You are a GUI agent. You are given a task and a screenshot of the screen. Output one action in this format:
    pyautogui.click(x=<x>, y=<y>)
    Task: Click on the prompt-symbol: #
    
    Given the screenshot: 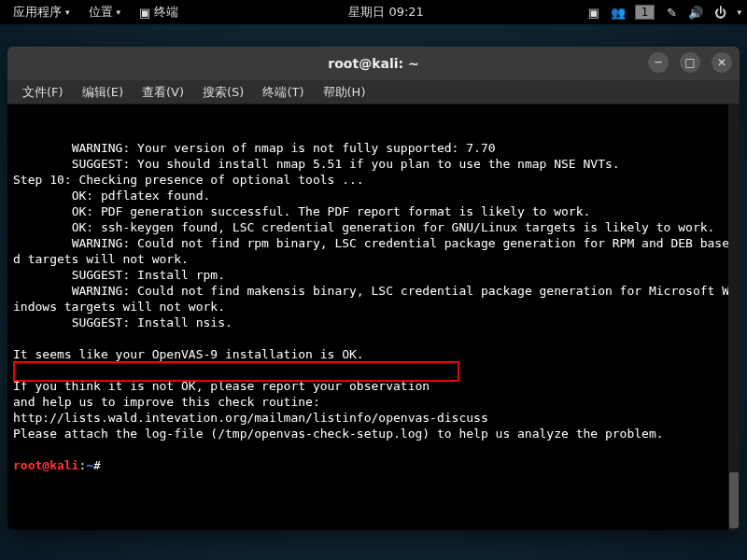 What is the action you would take?
    pyautogui.click(x=97, y=465)
    